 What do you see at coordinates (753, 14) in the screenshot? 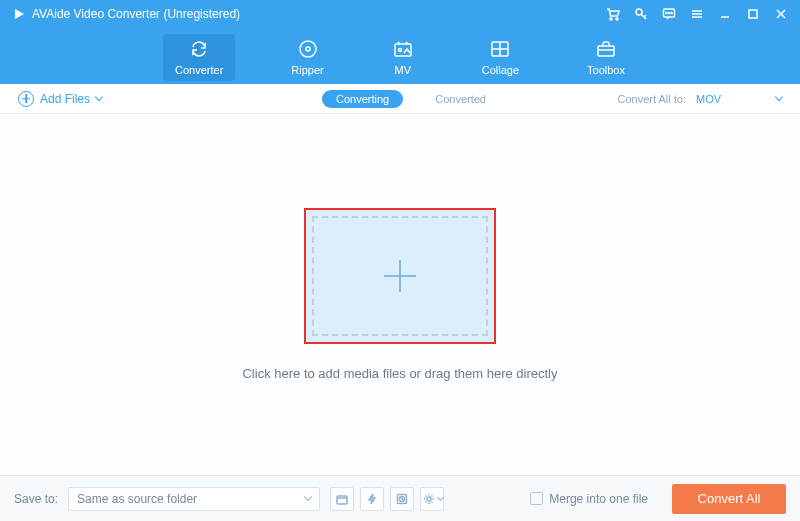
I see `maximize-icon` at bounding box center [753, 14].